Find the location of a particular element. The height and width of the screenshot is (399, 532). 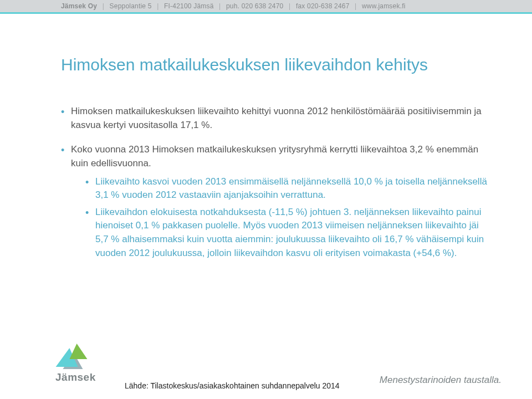

sub-bullet-item: Liikevaihto kasvoi vuoden 2013 ensimmäis… is located at coordinates (289, 188).